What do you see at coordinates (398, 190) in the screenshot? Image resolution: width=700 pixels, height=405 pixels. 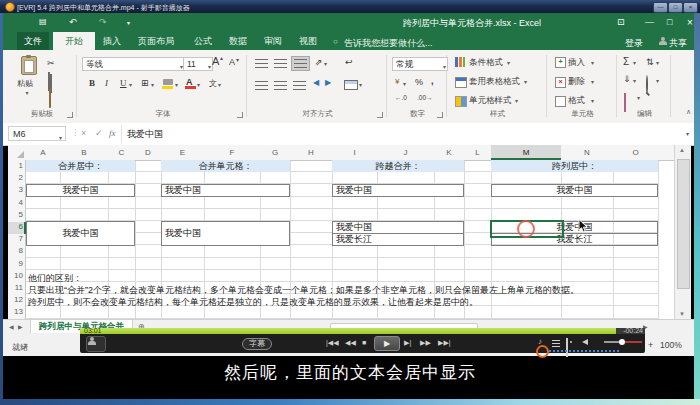 I see `cell-box-merge-across-row3: 我爱中国` at bounding box center [398, 190].